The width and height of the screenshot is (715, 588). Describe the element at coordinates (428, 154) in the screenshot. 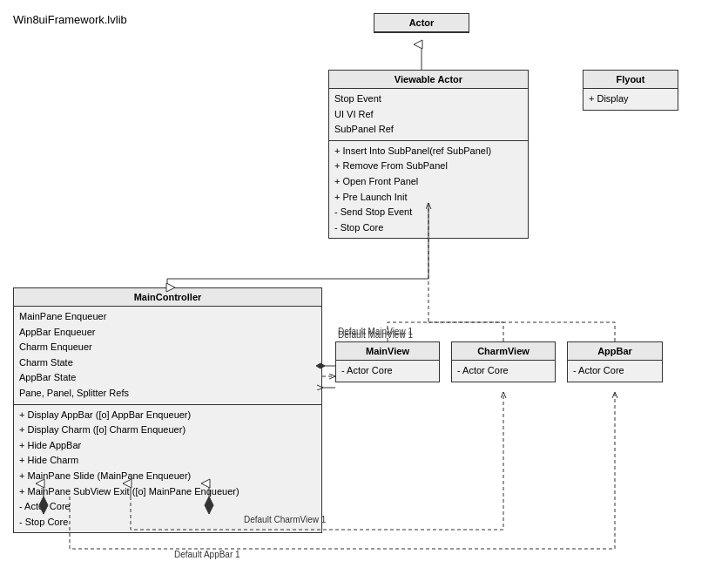

I see `viewable-actor-box: Viewable Actor Stop Event UI VI Ref SubP…` at that location.